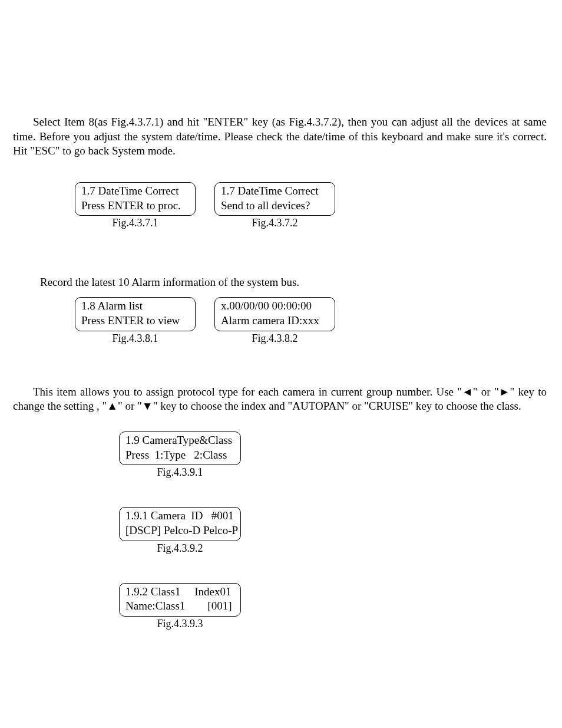 The height and width of the screenshot is (728, 562). Describe the element at coordinates (265, 205) in the screenshot. I see `lcd-line-2: Send to all devices?` at that location.